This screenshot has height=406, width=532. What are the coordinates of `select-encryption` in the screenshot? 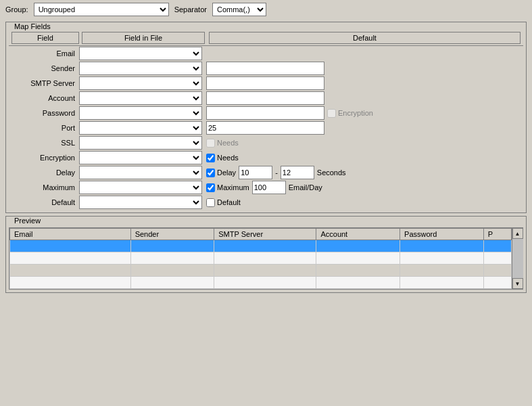 It's located at (141, 158).